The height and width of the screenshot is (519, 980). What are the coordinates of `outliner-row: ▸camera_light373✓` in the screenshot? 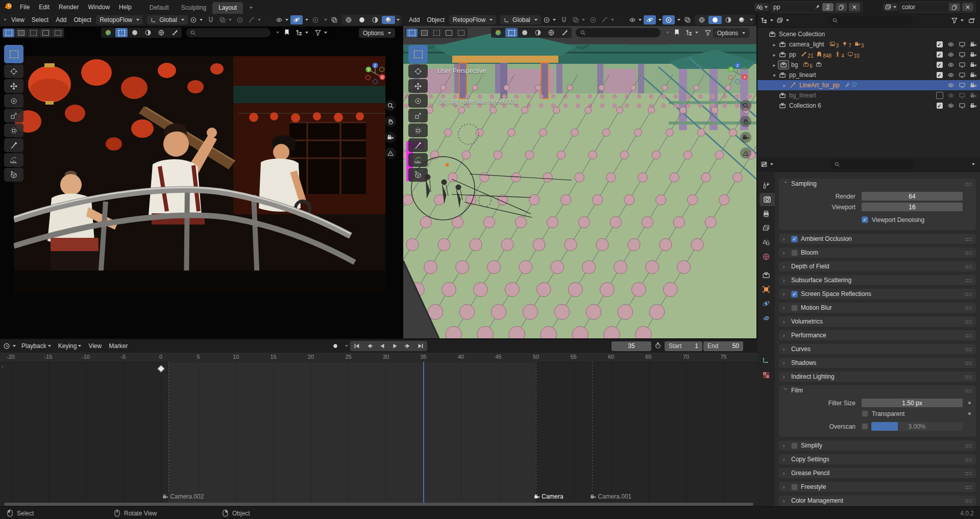 It's located at (869, 44).